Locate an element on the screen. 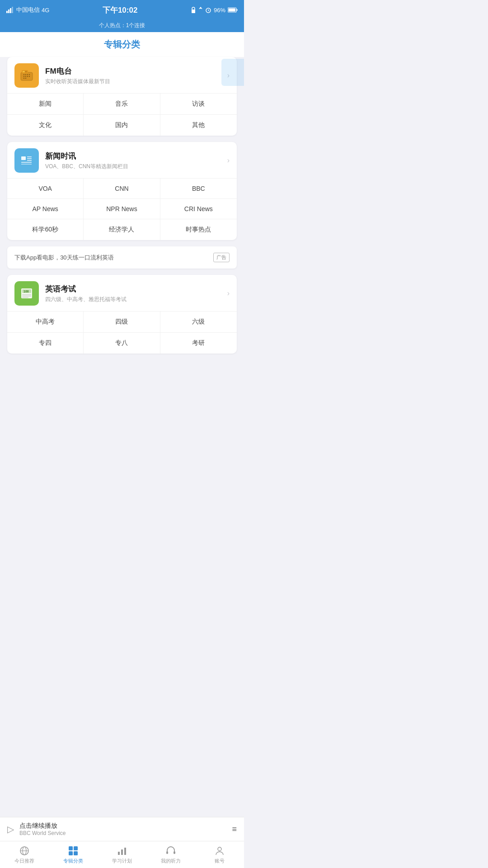  ad-tag: 广告 is located at coordinates (221, 258).